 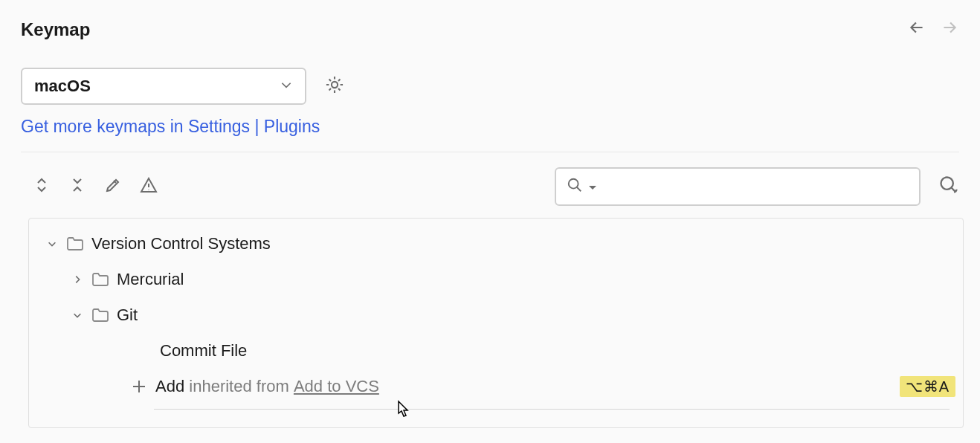 What do you see at coordinates (496, 387) in the screenshot?
I see `tree-action-add: Add inherited from Add to VCS ⌥⌘A` at bounding box center [496, 387].